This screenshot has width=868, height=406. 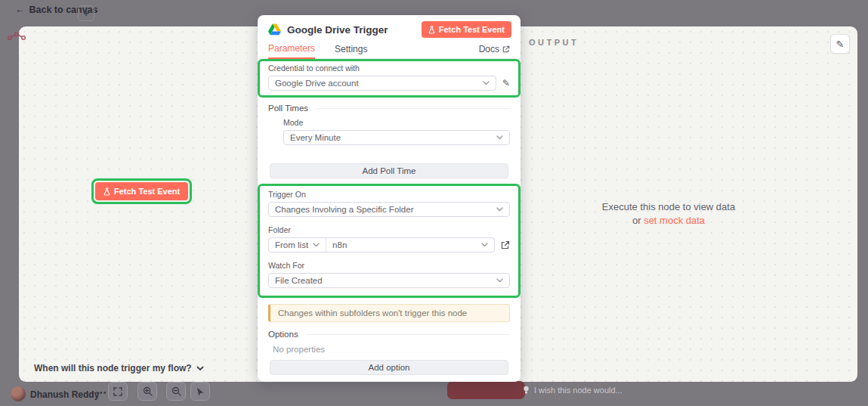 I want to click on docs-link: Docs, so click(x=494, y=51).